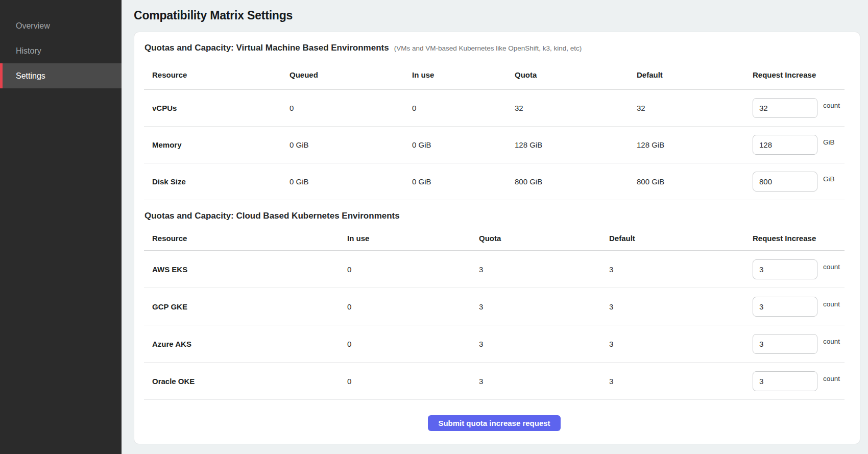 This screenshot has height=454, width=868. I want to click on cell-resource: Memory, so click(216, 145).